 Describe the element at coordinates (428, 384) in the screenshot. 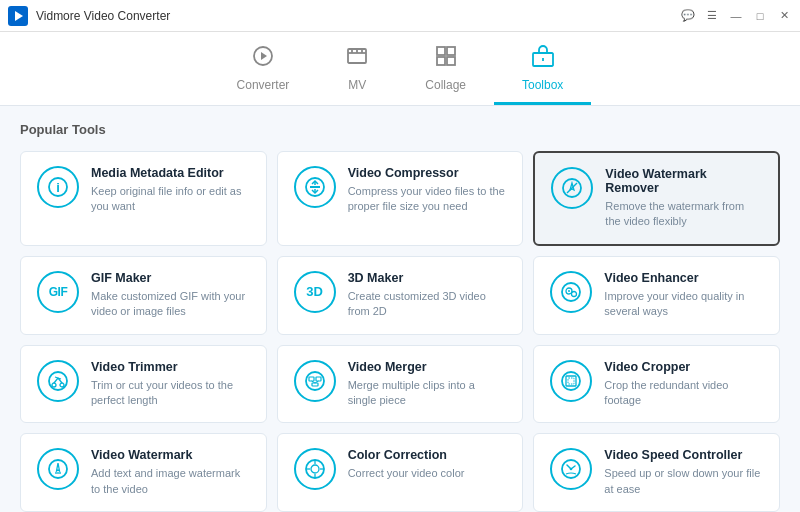

I see `video-merger-info: Video Merger Merge multiple clips into a…` at that location.